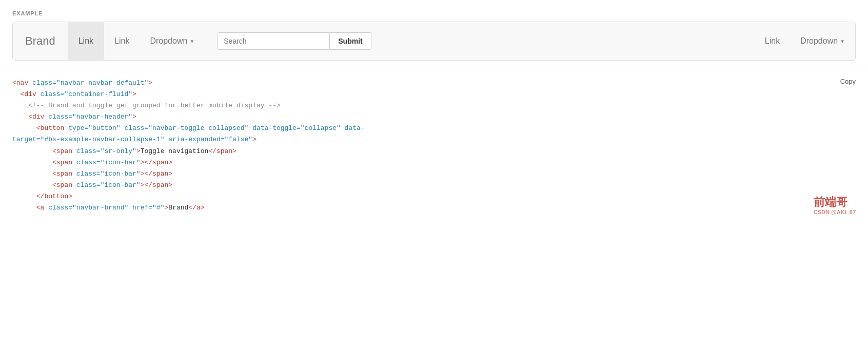 Image resolution: width=868 pixels, height=344 pixels. I want to click on navbar-search-group: Submit, so click(294, 41).